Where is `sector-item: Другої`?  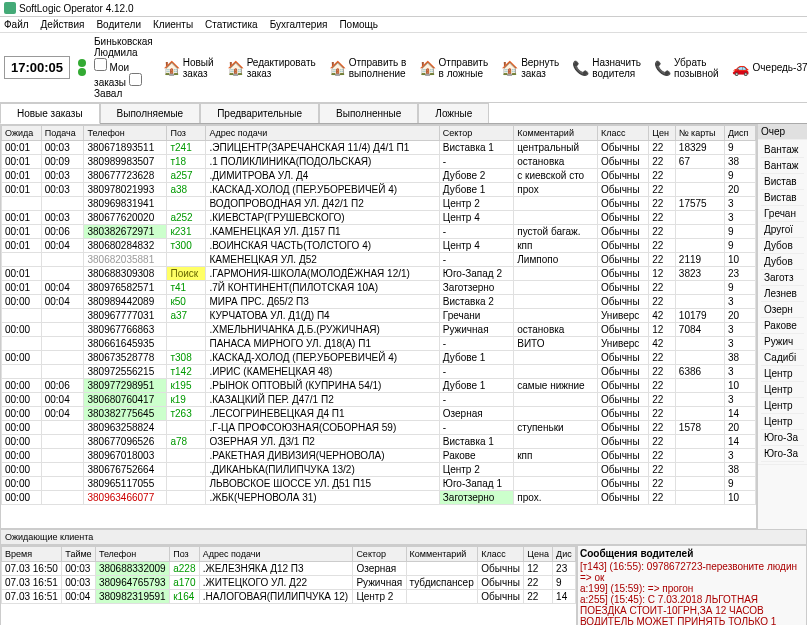 sector-item: Другої is located at coordinates (782, 230).